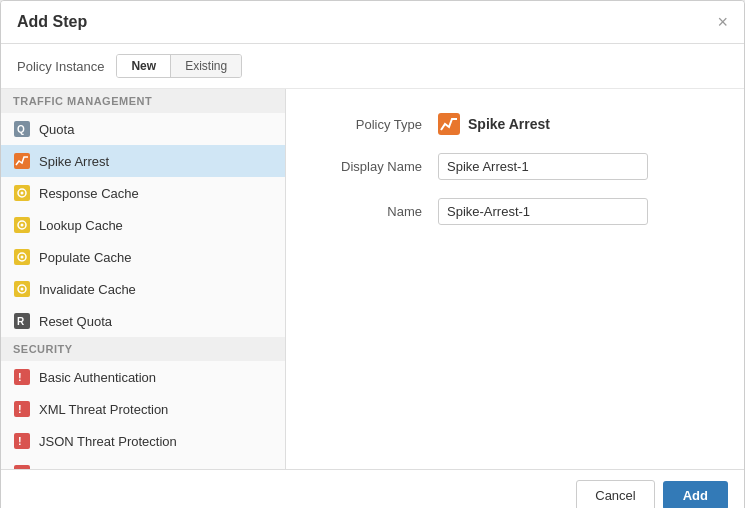  What do you see at coordinates (76, 322) in the screenshot?
I see `sidebar-item-reset-quota-label: Reset Quota` at bounding box center [76, 322].